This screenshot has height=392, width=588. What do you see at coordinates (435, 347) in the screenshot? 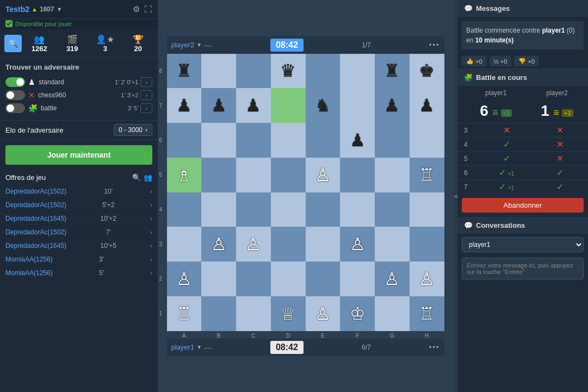
I see `bottom-more-button: •••` at bounding box center [435, 347].